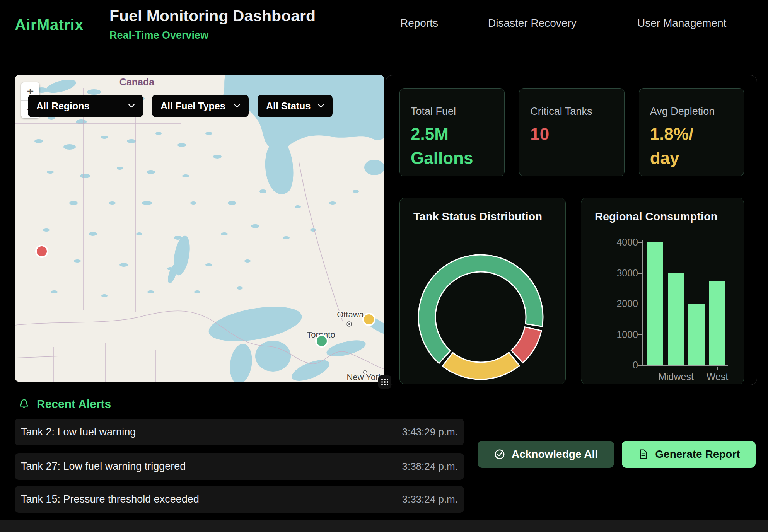 The image size is (768, 532). I want to click on x-axis-line, so click(685, 366).